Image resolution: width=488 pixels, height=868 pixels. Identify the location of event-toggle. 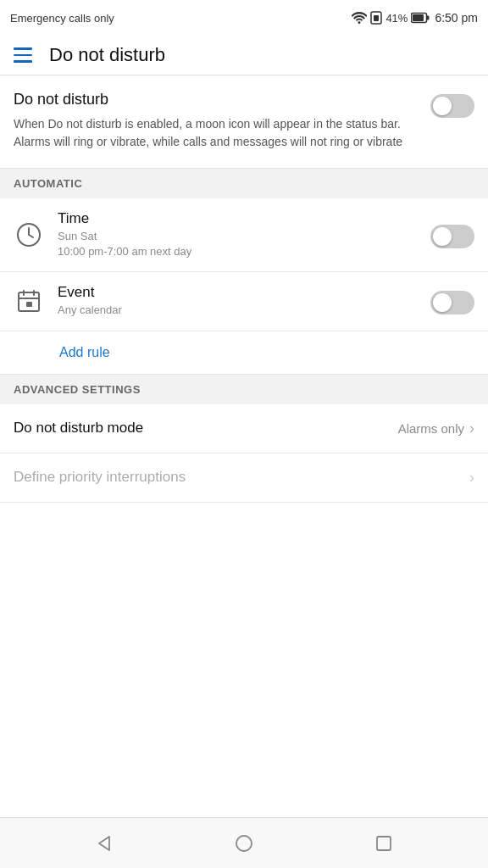
(452, 303).